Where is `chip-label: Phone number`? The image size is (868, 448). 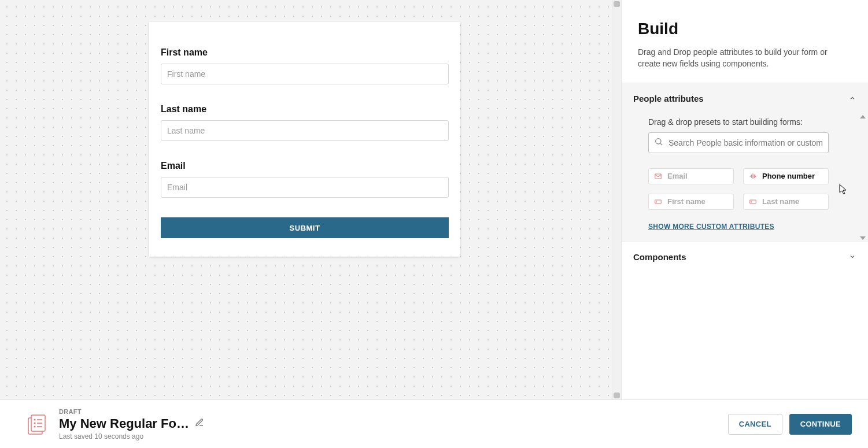
chip-label: Phone number is located at coordinates (789, 176).